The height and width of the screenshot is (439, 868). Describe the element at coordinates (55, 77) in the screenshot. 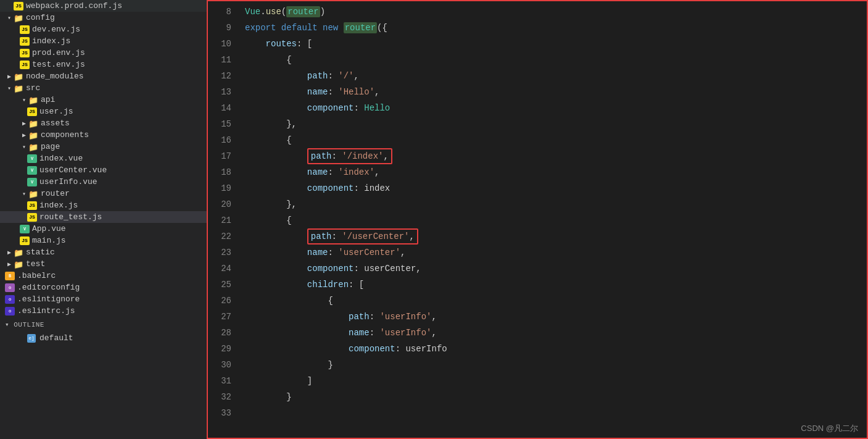

I see `sidebar-item-label: node_modules` at that location.